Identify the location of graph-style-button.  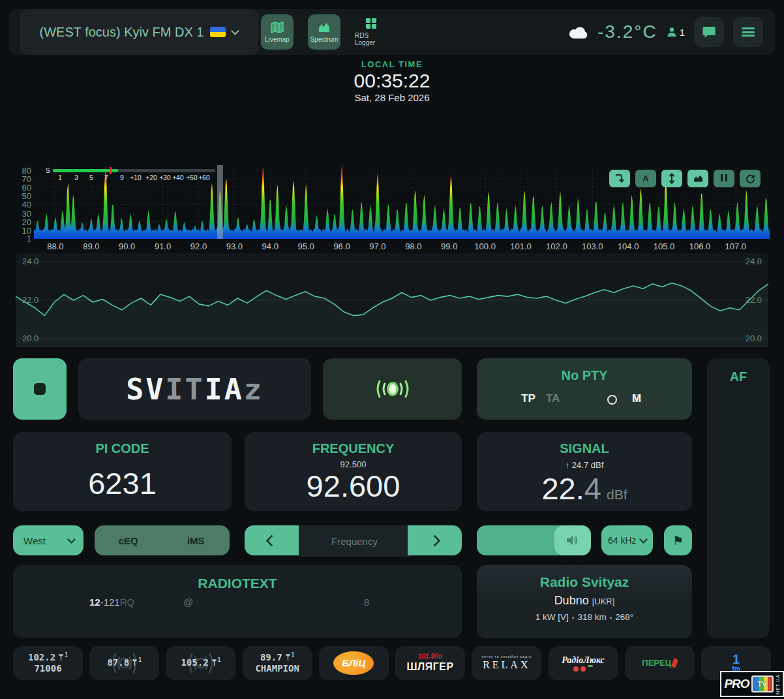
(698, 179).